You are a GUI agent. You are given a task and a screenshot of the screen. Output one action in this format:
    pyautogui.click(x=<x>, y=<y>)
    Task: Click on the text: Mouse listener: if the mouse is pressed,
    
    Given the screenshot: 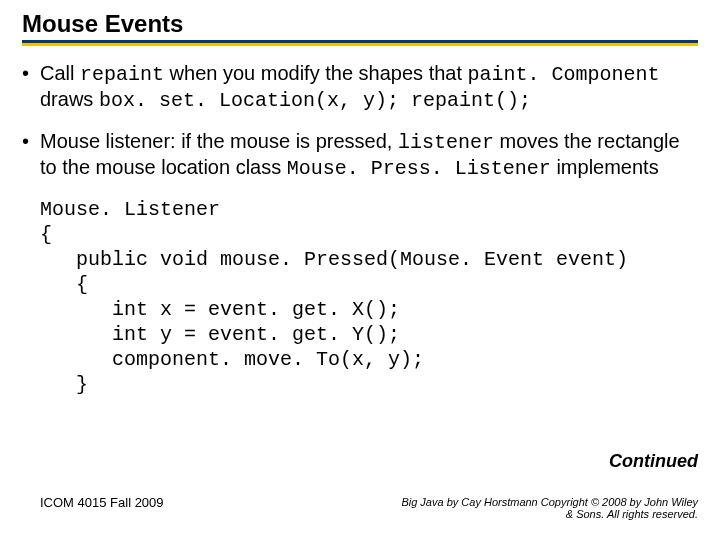 What is the action you would take?
    pyautogui.click(x=219, y=141)
    